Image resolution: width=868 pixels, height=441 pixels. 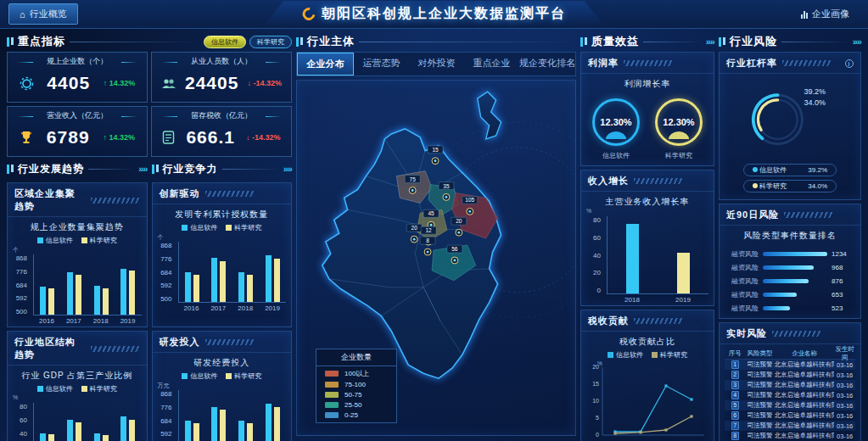 I want to click on chart-legend: 信息软件科学研究, so click(x=222, y=227).